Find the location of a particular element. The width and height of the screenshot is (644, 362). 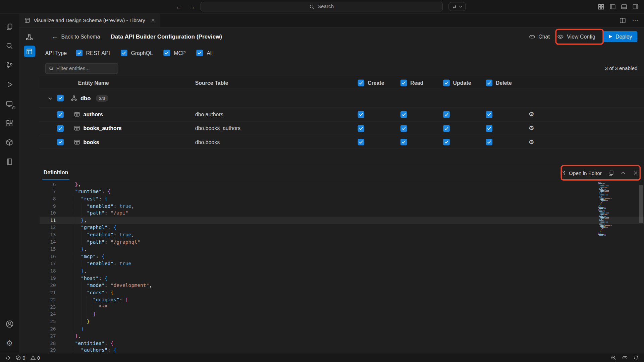

account-icon is located at coordinates (9, 324).